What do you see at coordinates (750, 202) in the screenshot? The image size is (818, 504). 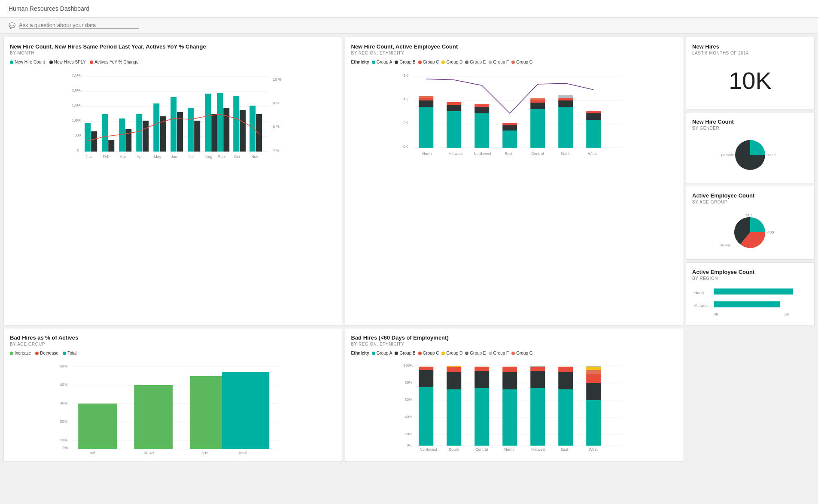 I see `active-employee-age-subtitle: BY AGE GROUP` at bounding box center [750, 202].